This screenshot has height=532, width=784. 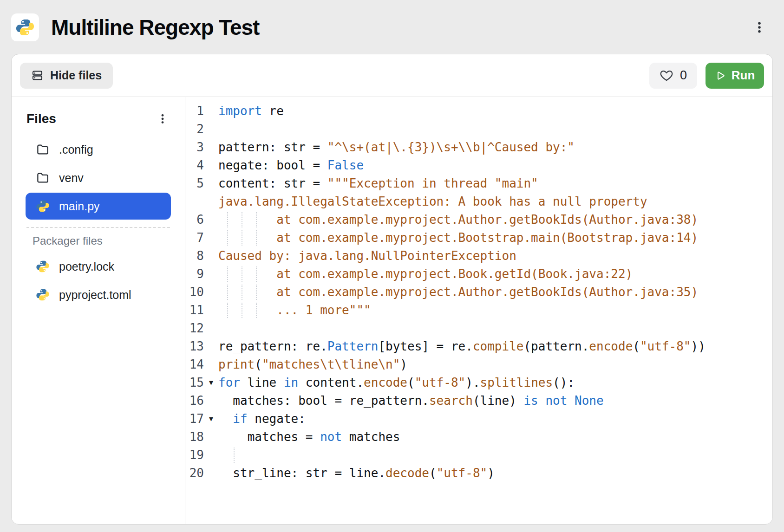 I want to click on line-number: 6, so click(x=195, y=220).